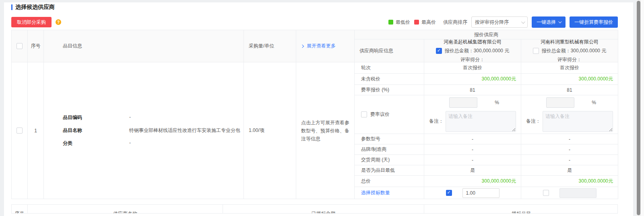  What do you see at coordinates (500, 22) in the screenshot?
I see `supplier-sort-select: 按评审得分降序` at bounding box center [500, 22].